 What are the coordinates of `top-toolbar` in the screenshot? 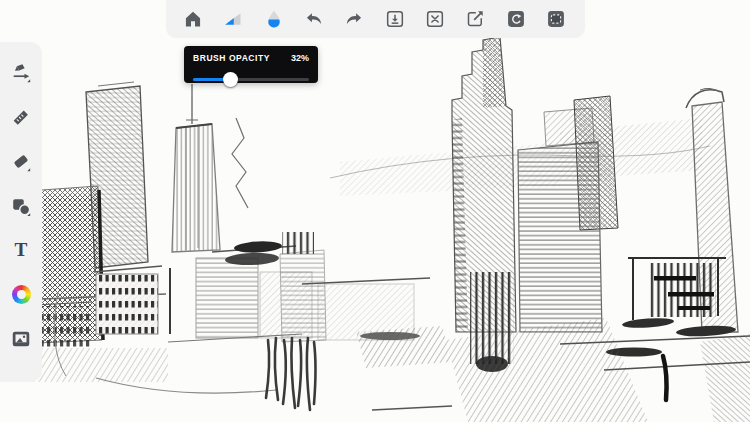 It's located at (376, 19).